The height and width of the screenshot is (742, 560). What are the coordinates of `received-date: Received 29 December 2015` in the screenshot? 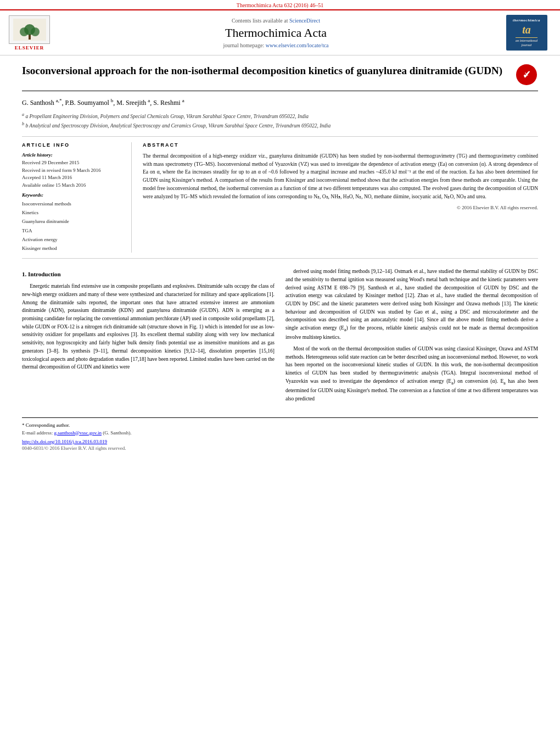 It's located at (72, 163).